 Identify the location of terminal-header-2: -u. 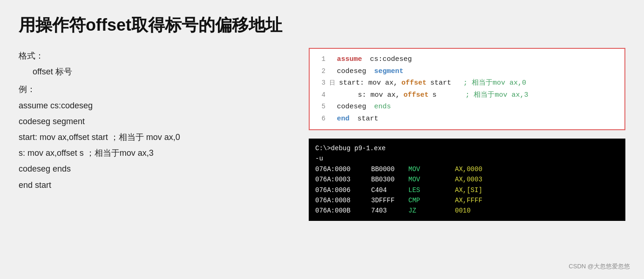
(467, 159).